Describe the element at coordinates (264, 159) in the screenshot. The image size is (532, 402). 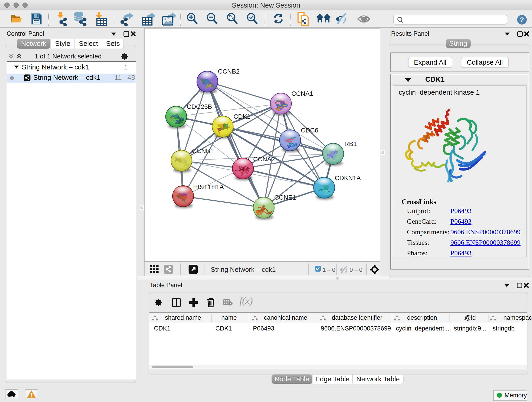
I see `svg-text: CCNA2` at that location.